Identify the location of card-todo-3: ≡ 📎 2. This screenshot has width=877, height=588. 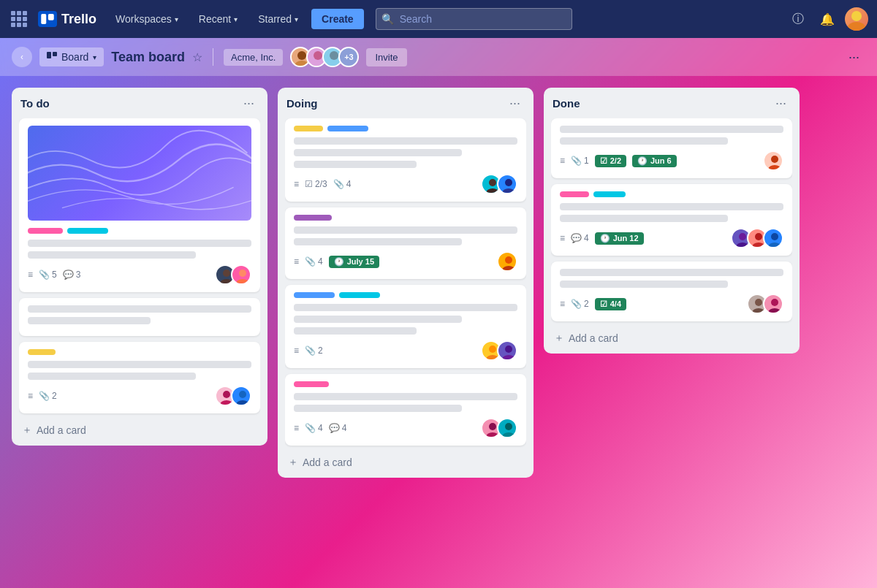
(140, 378).